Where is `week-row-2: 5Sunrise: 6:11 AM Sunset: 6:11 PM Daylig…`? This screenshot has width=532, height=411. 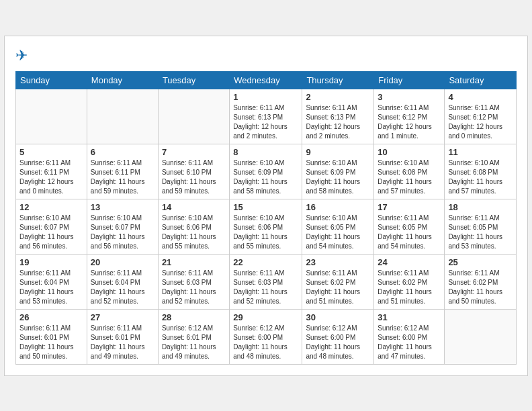 week-row-2: 5Sunrise: 6:11 AM Sunset: 6:11 PM Daylig… is located at coordinates (266, 171).